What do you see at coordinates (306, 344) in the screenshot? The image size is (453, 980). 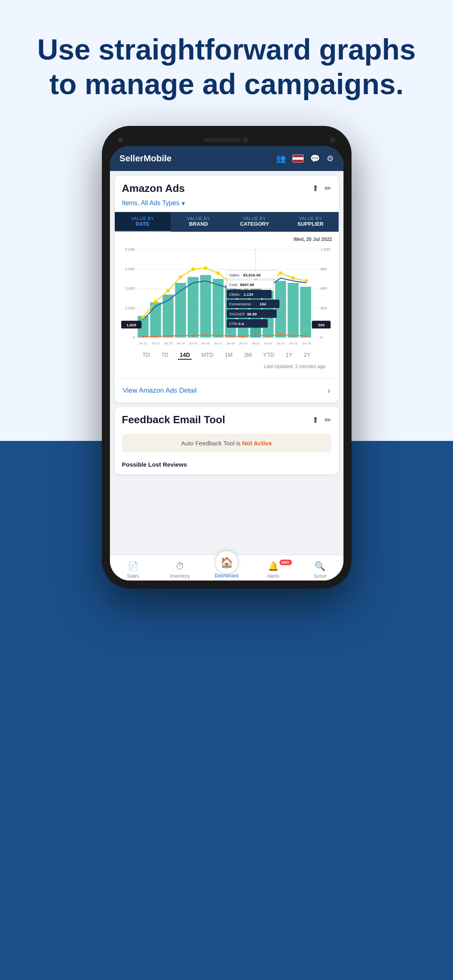 I see `svg-text: Jul 24` at bounding box center [306, 344].